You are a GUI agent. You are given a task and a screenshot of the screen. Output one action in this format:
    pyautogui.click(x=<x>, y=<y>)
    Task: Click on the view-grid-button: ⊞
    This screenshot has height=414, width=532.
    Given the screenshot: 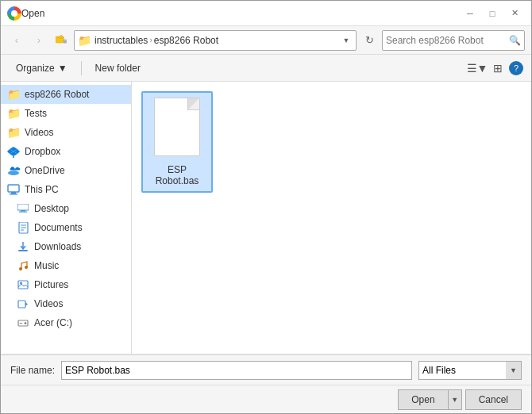 What is the action you would take?
    pyautogui.click(x=498, y=68)
    